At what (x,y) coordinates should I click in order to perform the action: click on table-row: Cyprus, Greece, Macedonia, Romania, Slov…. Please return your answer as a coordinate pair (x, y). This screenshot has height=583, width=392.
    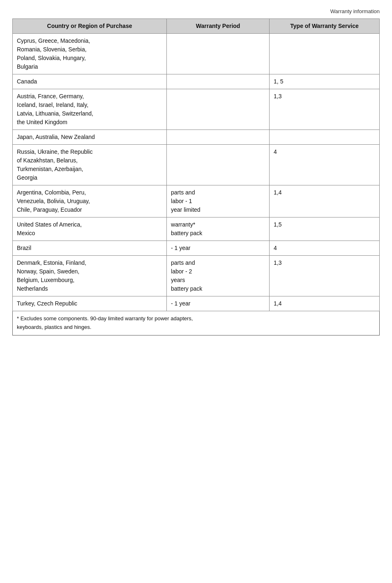
    Looking at the image, I should click on (196, 54).